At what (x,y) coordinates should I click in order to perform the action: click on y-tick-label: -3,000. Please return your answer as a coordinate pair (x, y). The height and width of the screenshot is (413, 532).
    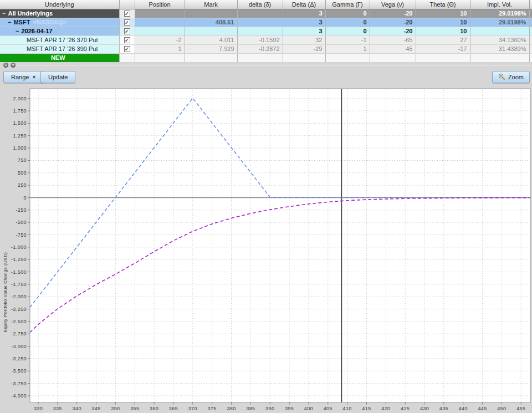
    Looking at the image, I should click on (19, 346).